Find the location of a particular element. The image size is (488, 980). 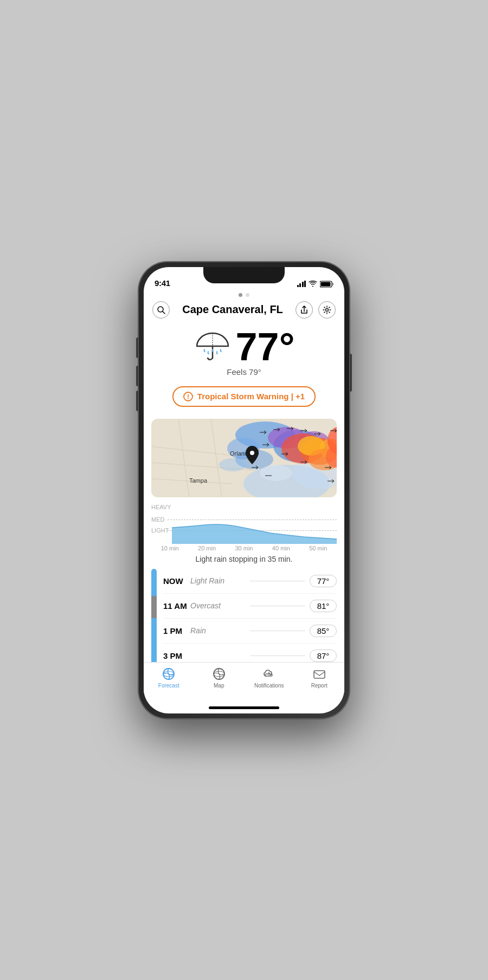

weather-hero: 77° Feels 79° is located at coordinates (244, 353).